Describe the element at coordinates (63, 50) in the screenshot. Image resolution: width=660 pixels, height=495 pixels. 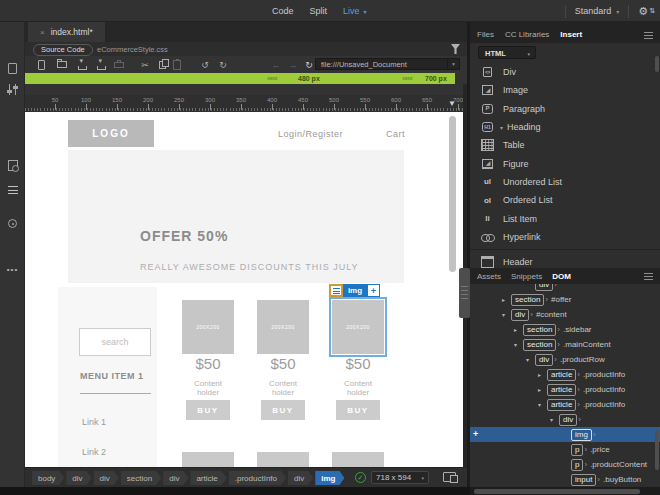
I see `related-file-source-code: Source Code` at that location.